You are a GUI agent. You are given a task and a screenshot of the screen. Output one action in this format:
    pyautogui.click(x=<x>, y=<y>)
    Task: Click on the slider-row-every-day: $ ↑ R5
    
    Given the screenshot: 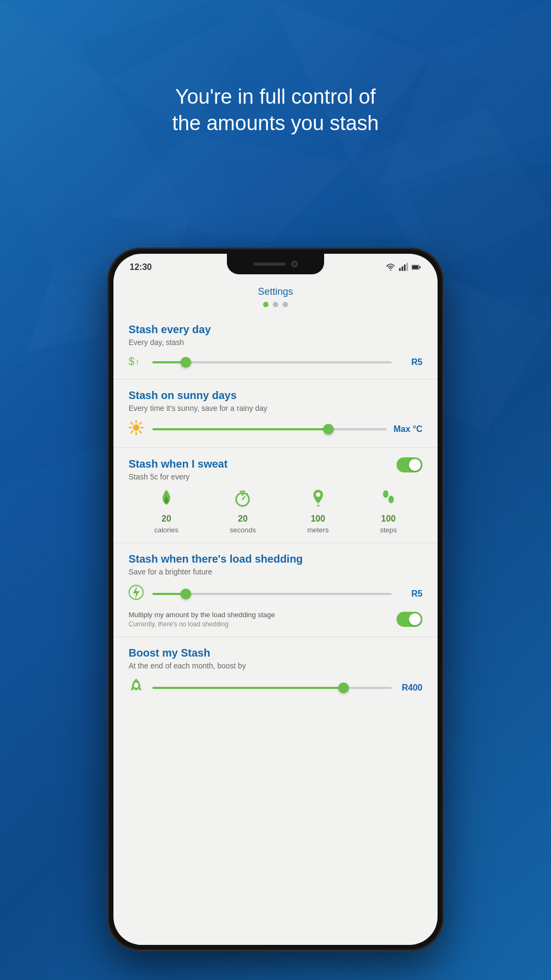 What is the action you would take?
    pyautogui.click(x=276, y=362)
    